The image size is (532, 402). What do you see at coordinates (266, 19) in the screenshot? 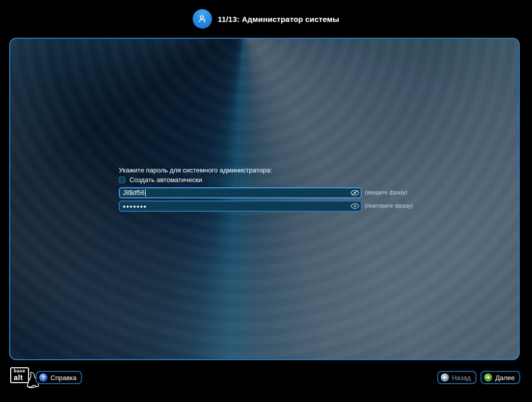
I see `wizard-header: 11/13: Администратор системы` at bounding box center [266, 19].